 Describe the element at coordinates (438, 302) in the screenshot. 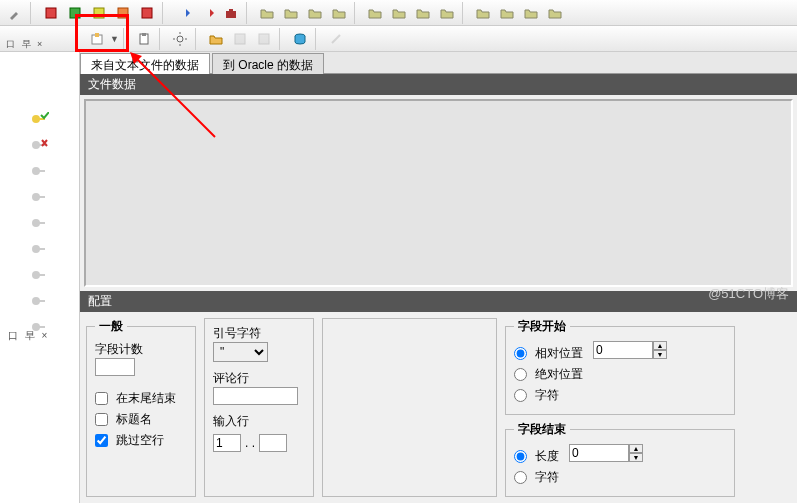

I see `section-config: 配置` at that location.